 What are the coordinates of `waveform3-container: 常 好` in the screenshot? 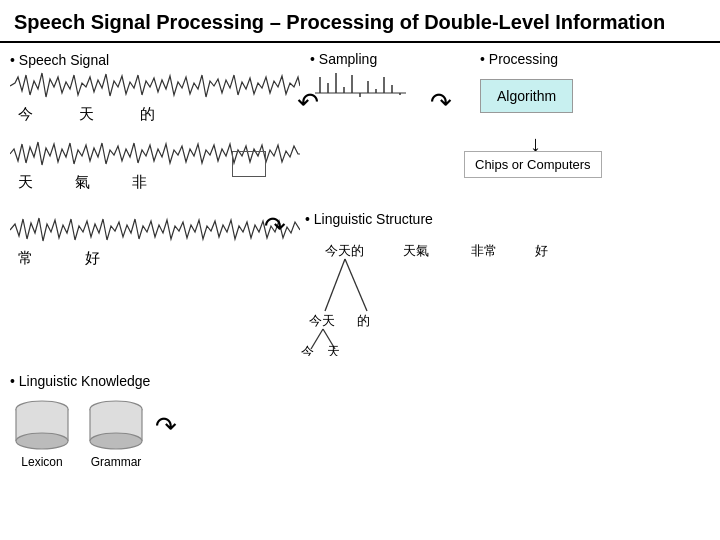 It's located at (155, 242).